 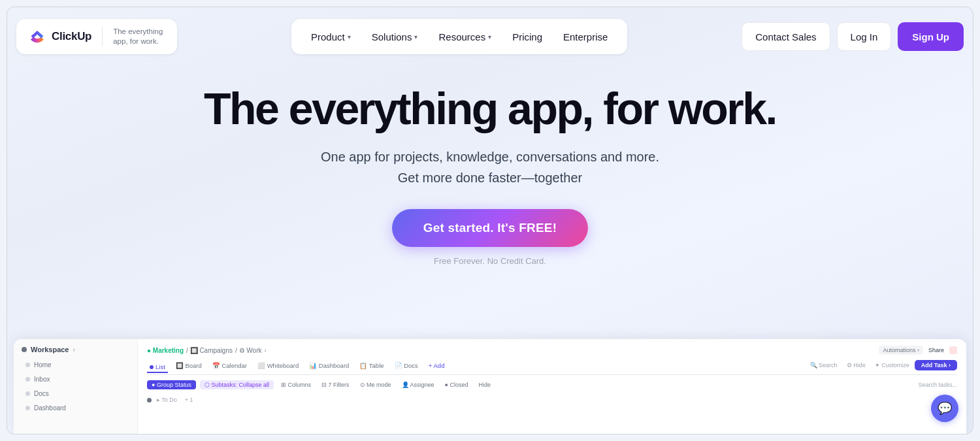 What do you see at coordinates (97, 37) in the screenshot?
I see `logo-area: ClickUp The everything app, for work.` at bounding box center [97, 37].